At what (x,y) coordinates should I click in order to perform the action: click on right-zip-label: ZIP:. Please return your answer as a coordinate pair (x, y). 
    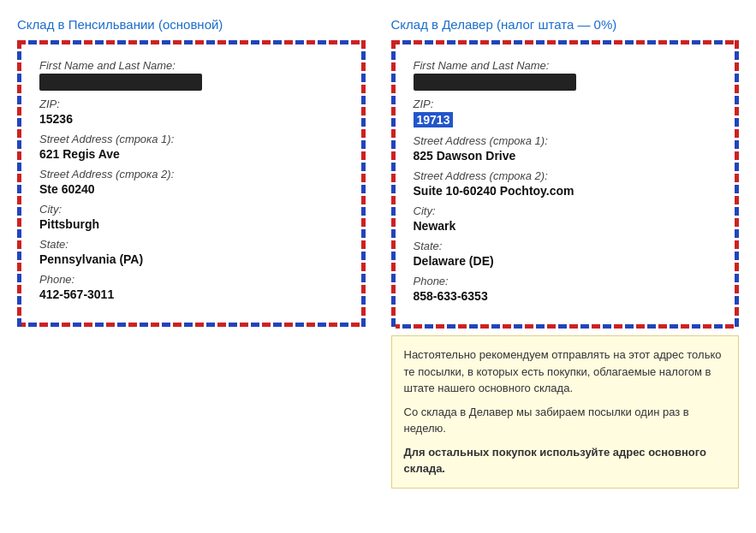
    Looking at the image, I should click on (565, 104).